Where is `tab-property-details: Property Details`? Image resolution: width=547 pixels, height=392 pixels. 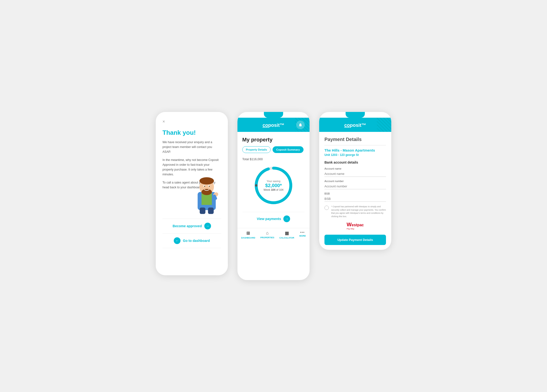 tab-property-details: Property Details is located at coordinates (256, 150).